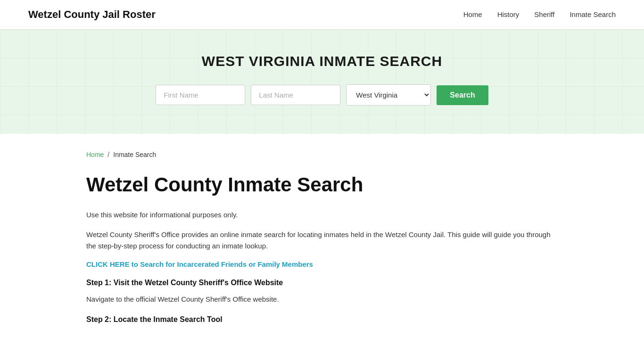 This screenshot has height=362, width=644. I want to click on breadcrumb: Home / Inmate Search, so click(322, 155).